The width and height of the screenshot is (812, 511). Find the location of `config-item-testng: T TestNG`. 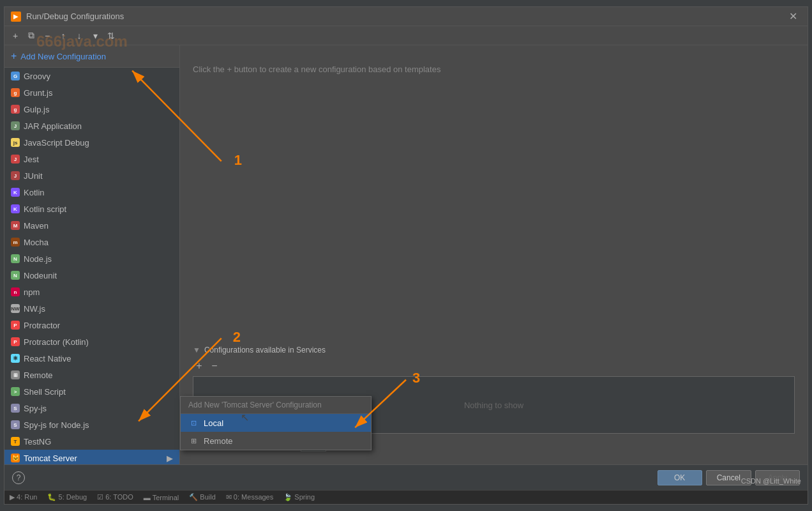

config-item-testng: T TestNG is located at coordinates (92, 441).